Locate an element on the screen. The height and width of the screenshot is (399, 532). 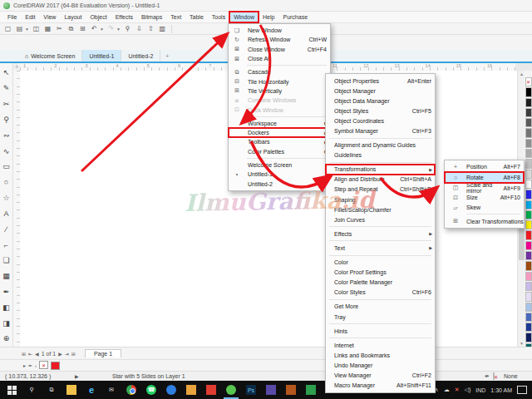
menu-item-cascade: ⧉Cascade is located at coordinates (279, 71).